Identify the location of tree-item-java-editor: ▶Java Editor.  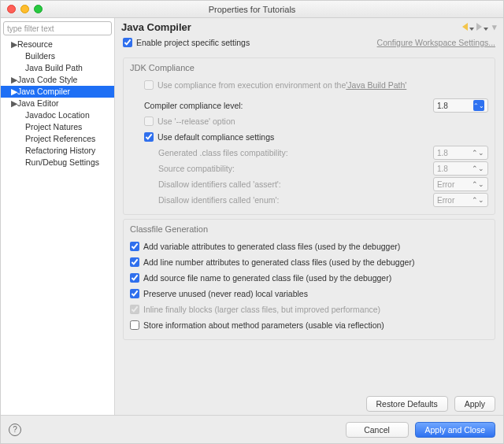
(57, 104).